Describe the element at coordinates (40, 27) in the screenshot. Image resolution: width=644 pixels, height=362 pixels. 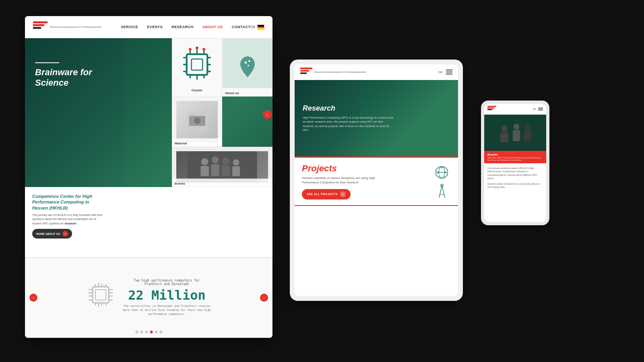
I see `logo-icon` at that location.